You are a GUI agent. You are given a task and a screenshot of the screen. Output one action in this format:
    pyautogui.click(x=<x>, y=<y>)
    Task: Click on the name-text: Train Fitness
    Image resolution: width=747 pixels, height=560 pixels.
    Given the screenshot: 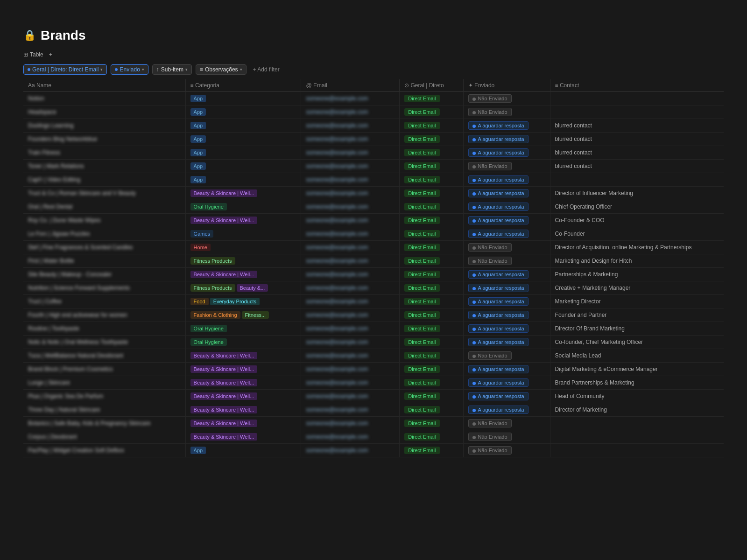 What is the action you would take?
    pyautogui.click(x=44, y=153)
    